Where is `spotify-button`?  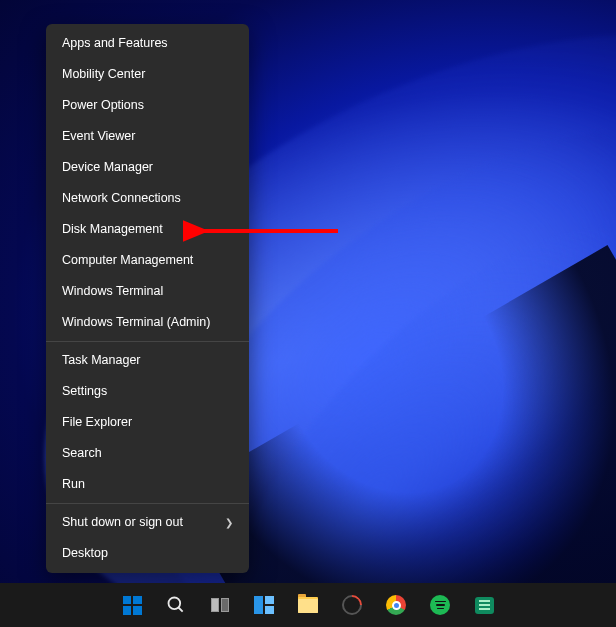
spotify-button is located at coordinates (440, 605).